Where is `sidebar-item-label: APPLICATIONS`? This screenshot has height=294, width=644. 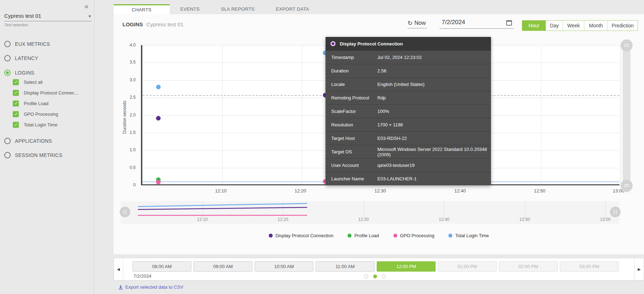 sidebar-item-label: APPLICATIONS is located at coordinates (33, 141).